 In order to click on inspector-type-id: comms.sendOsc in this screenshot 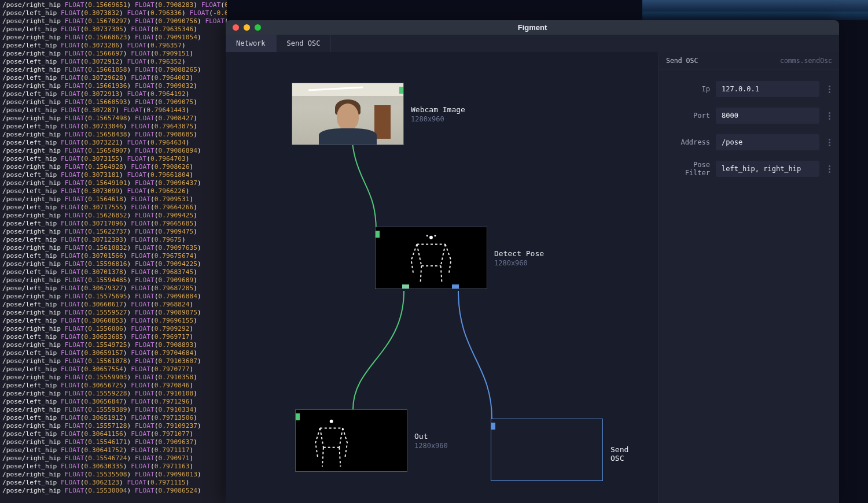, I will do `click(806, 61)`.